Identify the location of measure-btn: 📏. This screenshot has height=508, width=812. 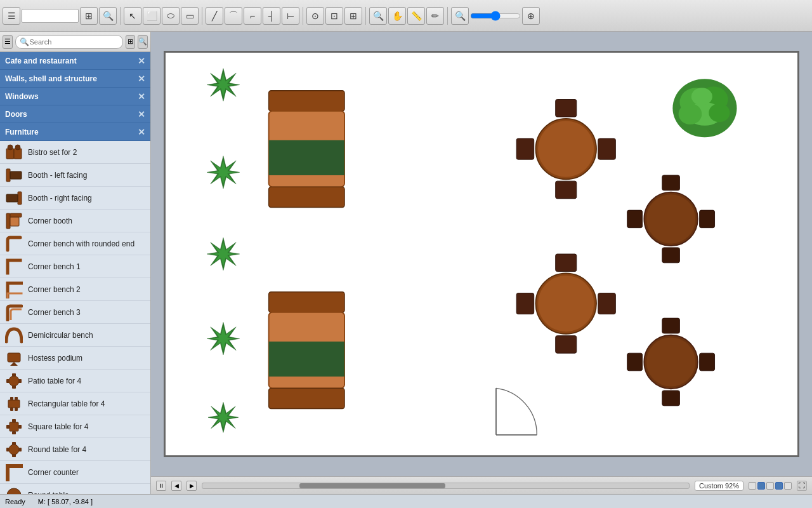
(416, 16).